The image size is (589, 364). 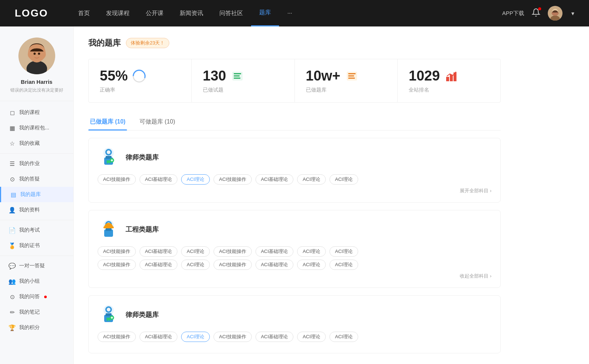 What do you see at coordinates (12, 312) in the screenshot?
I see `notes-icon: ✏` at bounding box center [12, 312].